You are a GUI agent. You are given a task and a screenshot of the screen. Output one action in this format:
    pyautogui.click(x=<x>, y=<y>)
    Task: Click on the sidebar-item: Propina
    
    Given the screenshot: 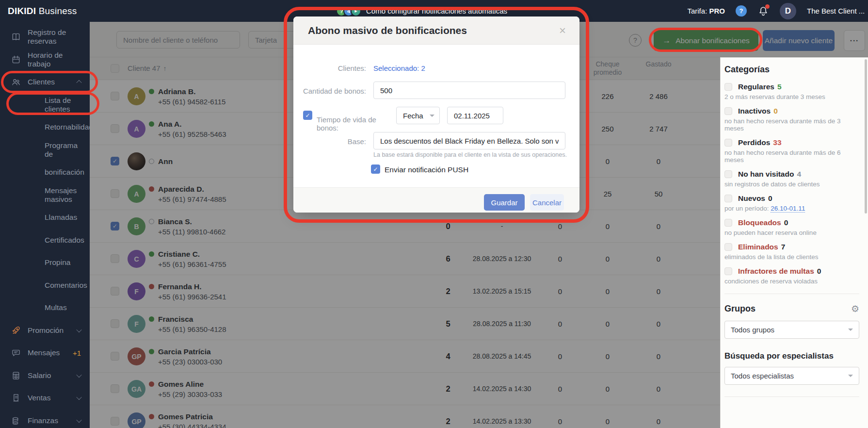 What is the action you would take?
    pyautogui.click(x=45, y=263)
    